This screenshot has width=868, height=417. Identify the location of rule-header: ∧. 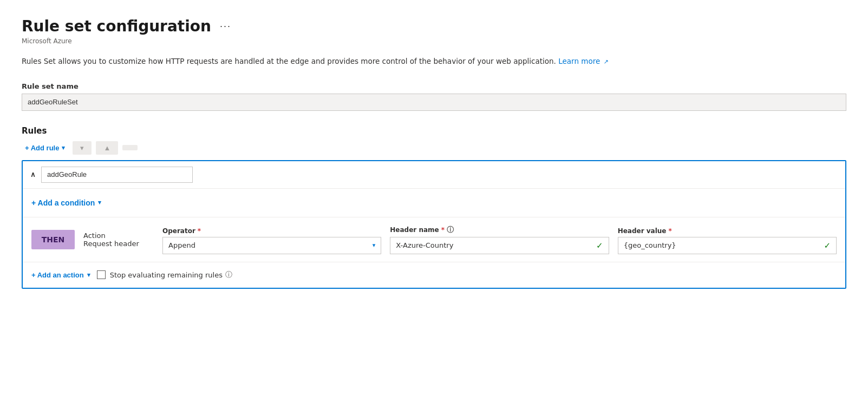
(434, 175).